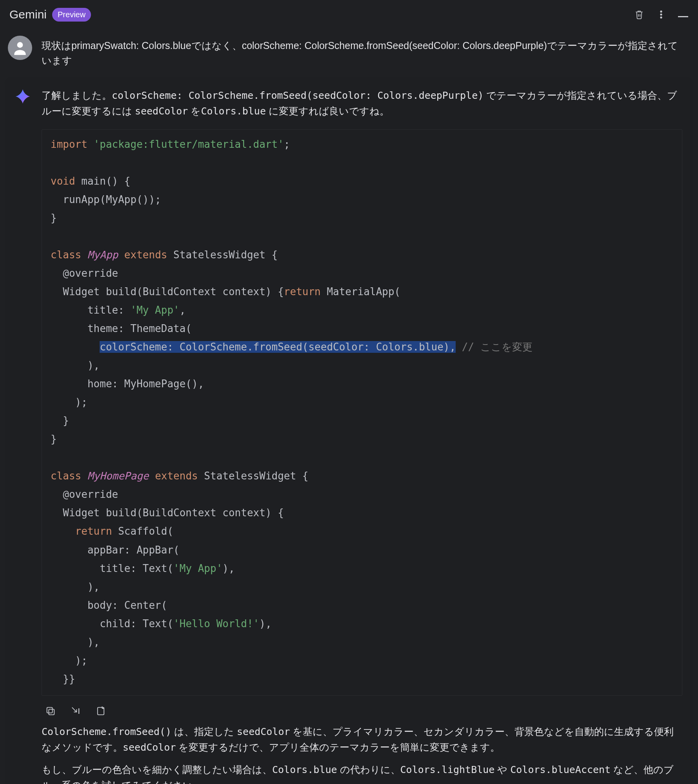 The width and height of the screenshot is (698, 784). What do you see at coordinates (204, 731) in the screenshot?
I see `text: は、指定した` at bounding box center [204, 731].